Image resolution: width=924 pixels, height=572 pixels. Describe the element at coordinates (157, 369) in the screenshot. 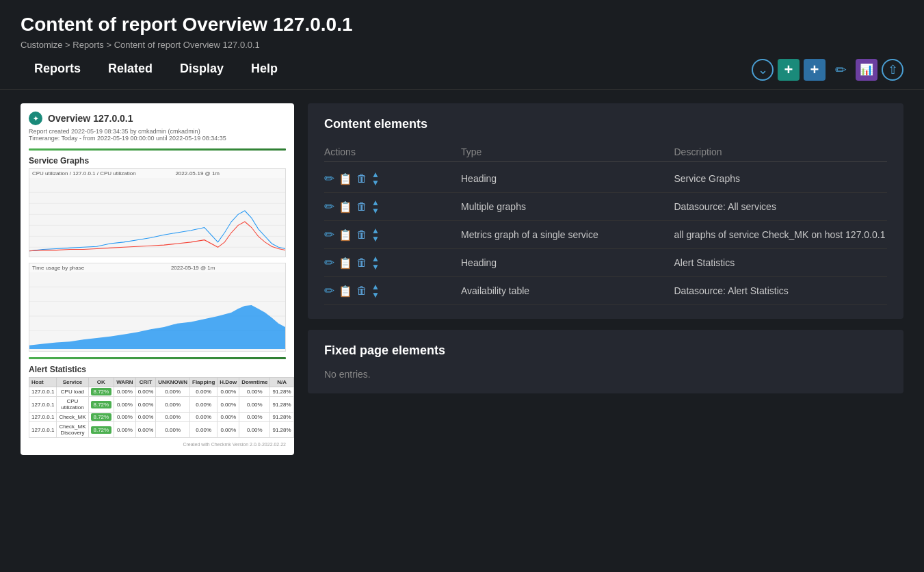

I see `preview-section2-title: Alert Statistics` at that location.